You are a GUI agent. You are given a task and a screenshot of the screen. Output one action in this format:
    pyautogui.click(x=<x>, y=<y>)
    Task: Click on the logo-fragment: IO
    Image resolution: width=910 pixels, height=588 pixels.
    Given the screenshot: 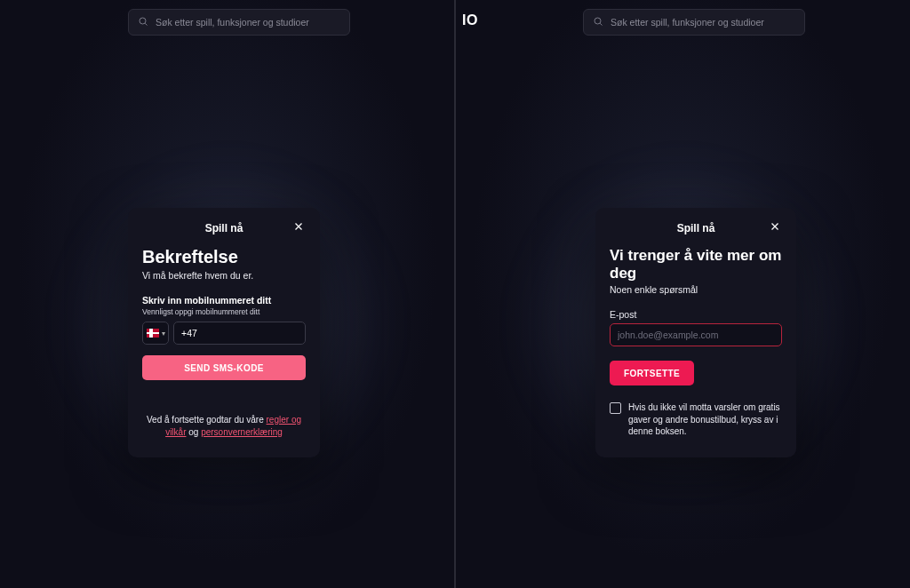 What is the action you would take?
    pyautogui.click(x=470, y=20)
    